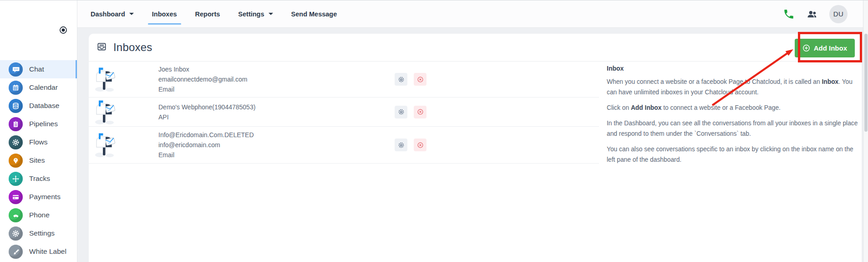 The width and height of the screenshot is (868, 262). Describe the element at coordinates (812, 14) in the screenshot. I see `contacts-icon` at that location.